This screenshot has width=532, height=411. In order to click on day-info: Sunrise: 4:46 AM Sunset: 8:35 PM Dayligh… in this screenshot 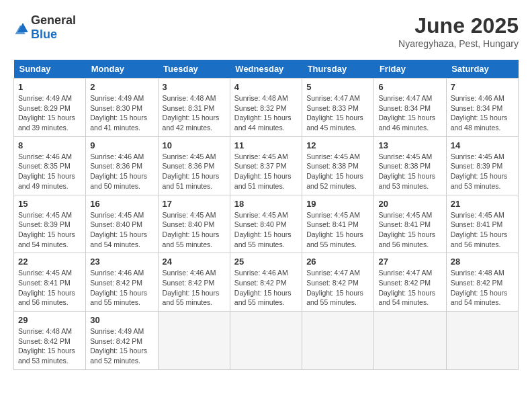, I will do `click(50, 172)`.